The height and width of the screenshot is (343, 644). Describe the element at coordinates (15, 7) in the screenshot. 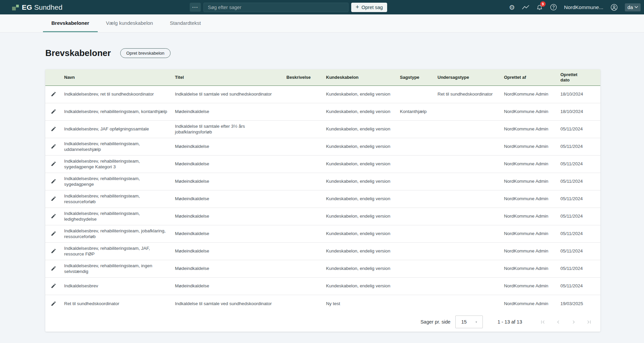

I see `eg-logo-icon` at that location.